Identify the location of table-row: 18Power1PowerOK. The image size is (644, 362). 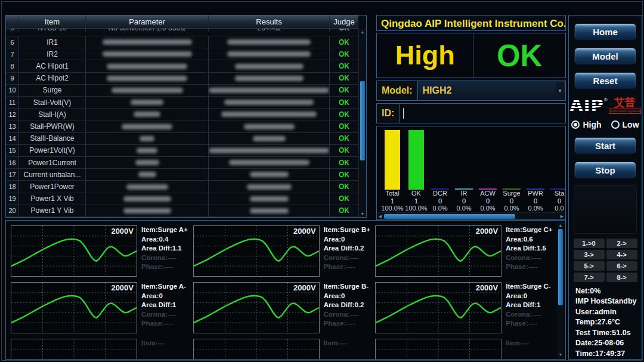
(182, 187).